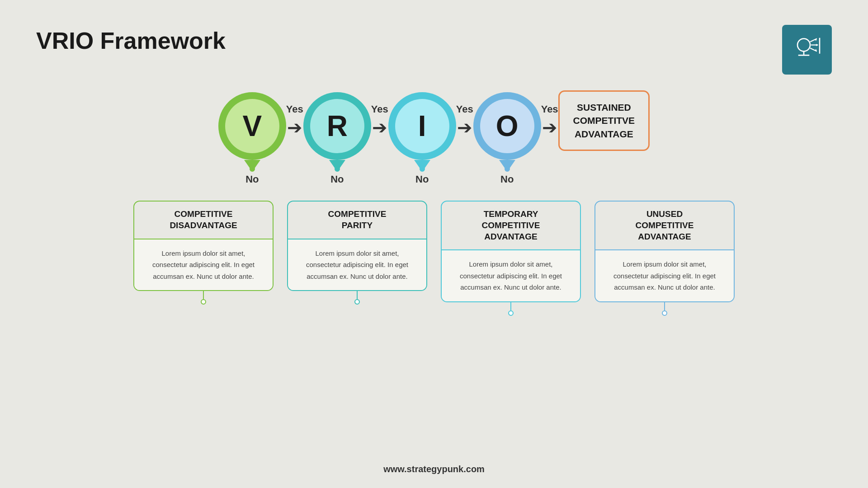 This screenshot has height=488, width=868. Describe the element at coordinates (434, 251) in the screenshot. I see `cards-row: COMPETITIVE DISADVANTAGE Lorem ipsum dol…` at that location.